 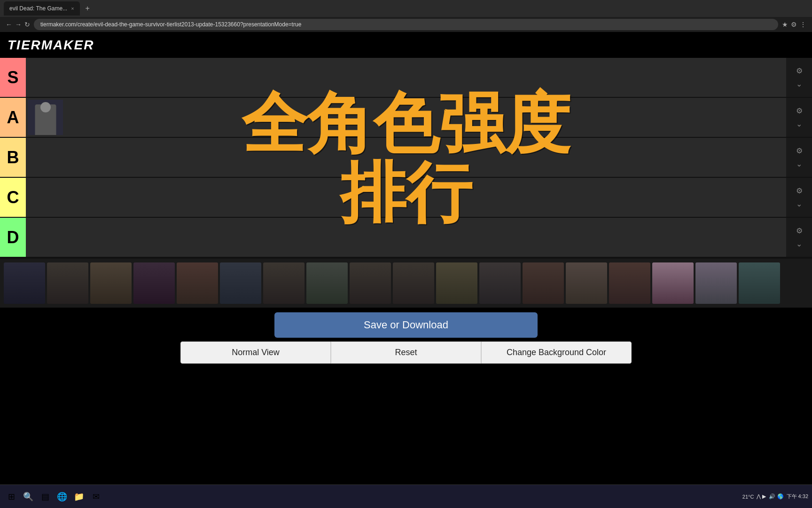 What do you see at coordinates (799, 111) in the screenshot?
I see `tier-gear-a: ⚙` at bounding box center [799, 111].